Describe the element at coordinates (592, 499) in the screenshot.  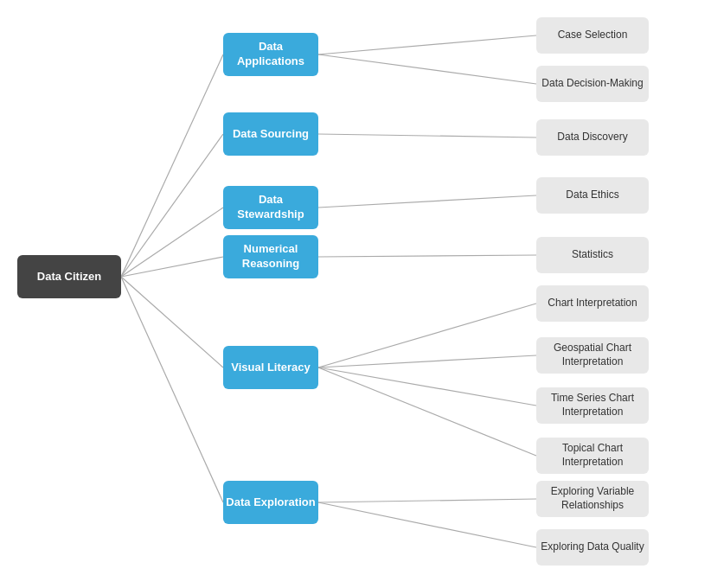
I see `leaf-node-exploring-variable: Exploring Variable Relationships` at that location.